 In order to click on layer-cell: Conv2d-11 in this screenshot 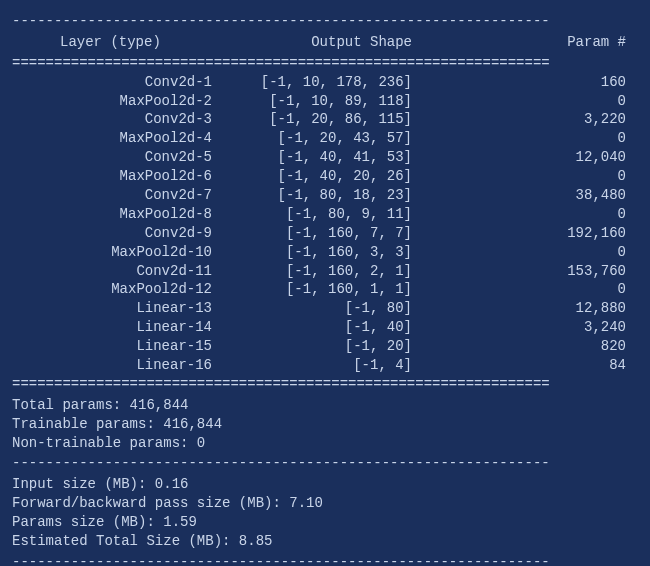, I will do `click(122, 272)`.